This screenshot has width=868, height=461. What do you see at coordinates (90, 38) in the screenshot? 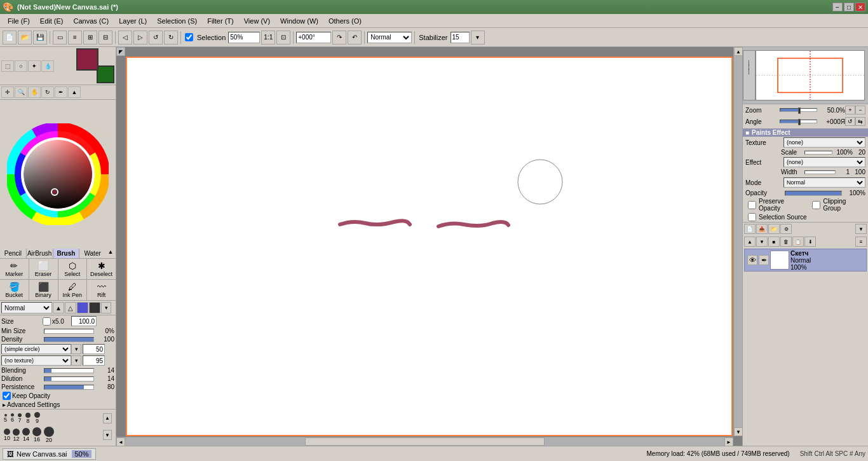
I see `tool-icon3: ⊞` at bounding box center [90, 38].